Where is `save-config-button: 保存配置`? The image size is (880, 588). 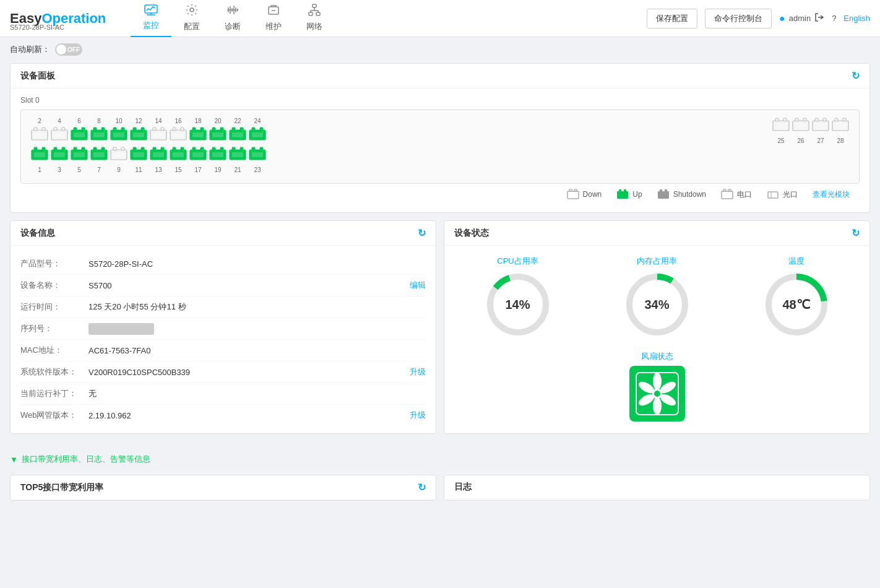 save-config-button: 保存配置 is located at coordinates (672, 19).